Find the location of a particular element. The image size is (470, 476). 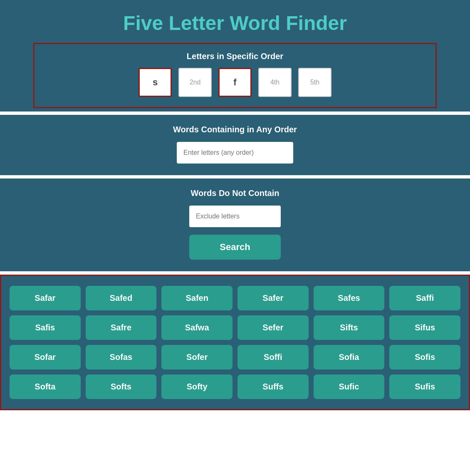

any-order-section: Words Containing in Any Order is located at coordinates (235, 145).